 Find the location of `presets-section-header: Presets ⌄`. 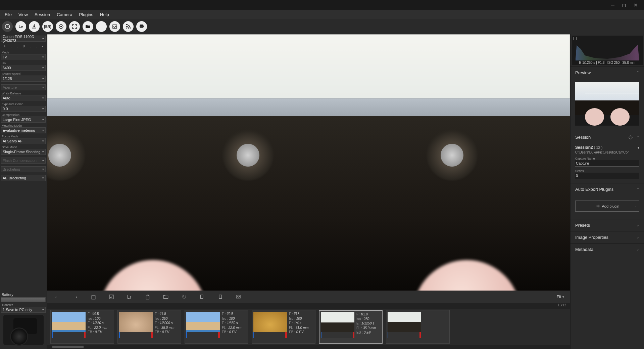

presets-section-header: Presets ⌄ is located at coordinates (607, 225).